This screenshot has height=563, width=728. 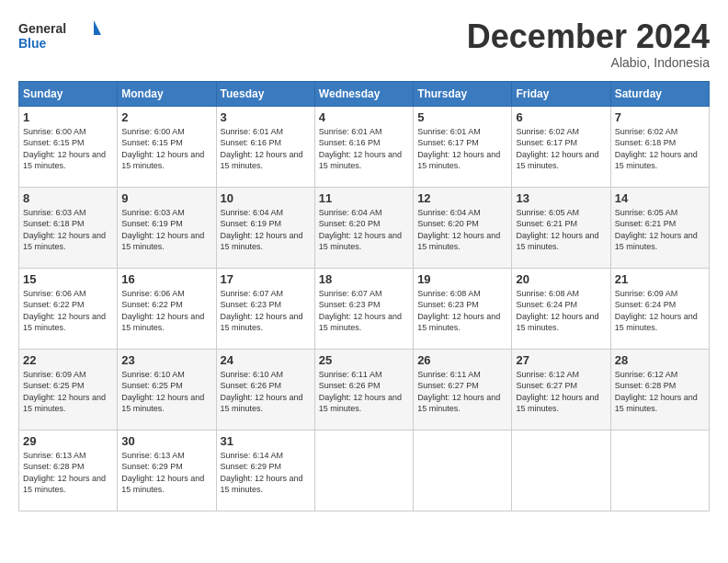 What do you see at coordinates (462, 280) in the screenshot?
I see `day-number: 19` at bounding box center [462, 280].